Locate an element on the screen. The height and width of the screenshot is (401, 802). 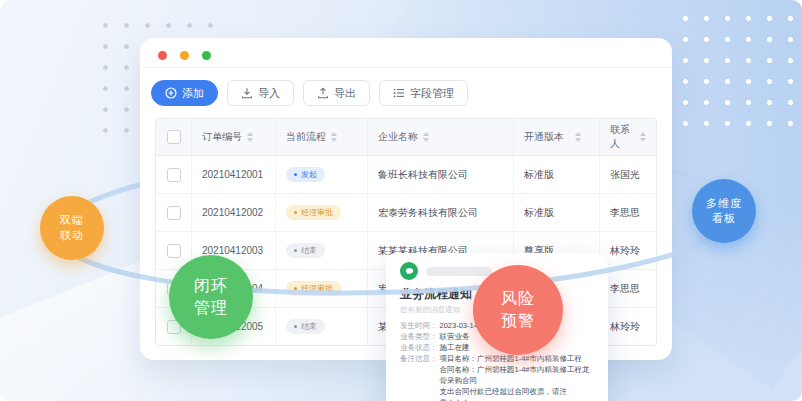
note-lines: 项目名称：广州碧桂园1-4#市内精装修工程 合同名称：广州碧桂园1-4#市内精装… is located at coordinates (518, 377).